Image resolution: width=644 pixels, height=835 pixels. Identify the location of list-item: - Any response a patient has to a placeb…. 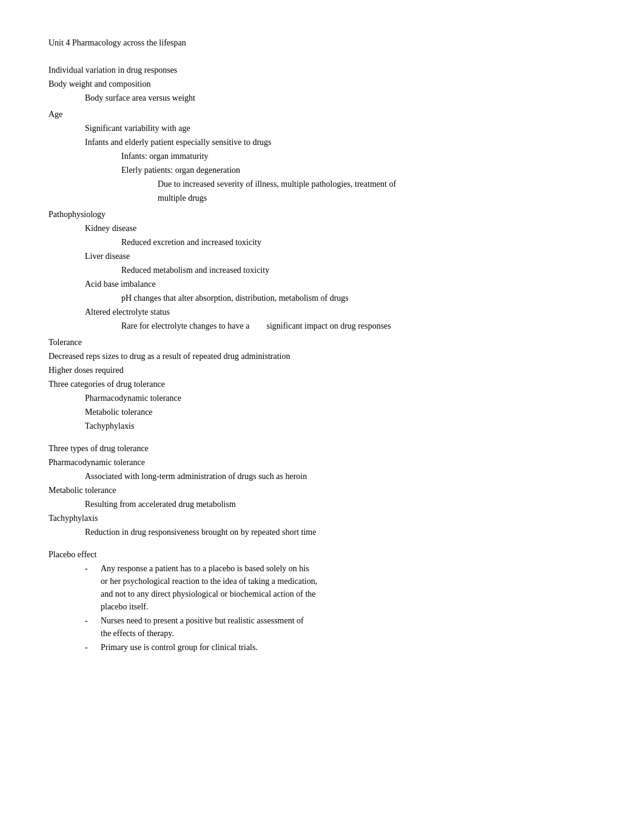
(340, 588).